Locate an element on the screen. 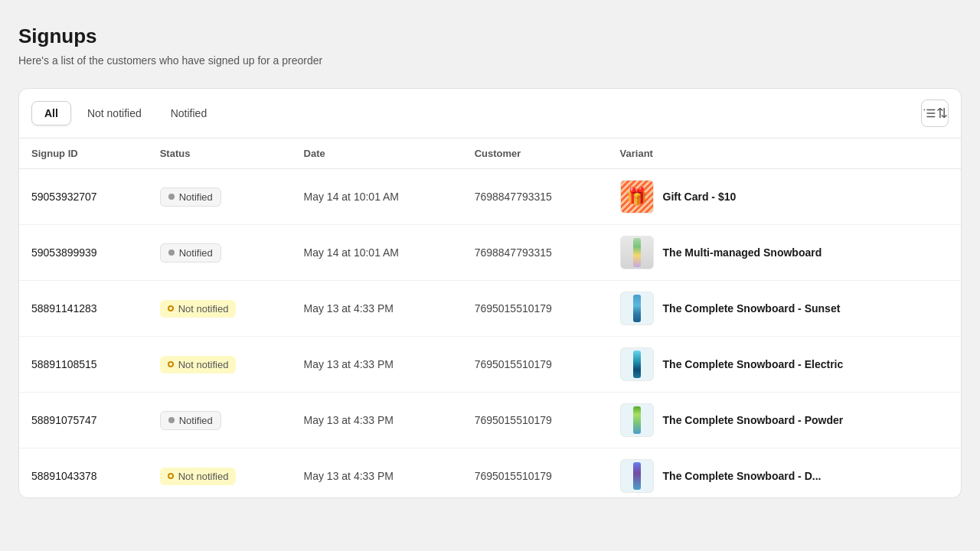  tab-not-notified: Not notified is located at coordinates (115, 113).